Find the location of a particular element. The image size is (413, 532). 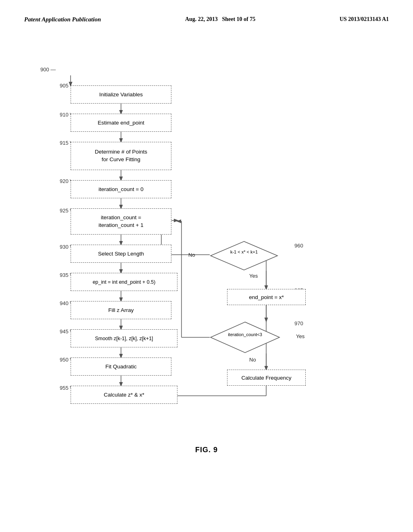

box-955: Calculate z* & x* is located at coordinates (124, 395).